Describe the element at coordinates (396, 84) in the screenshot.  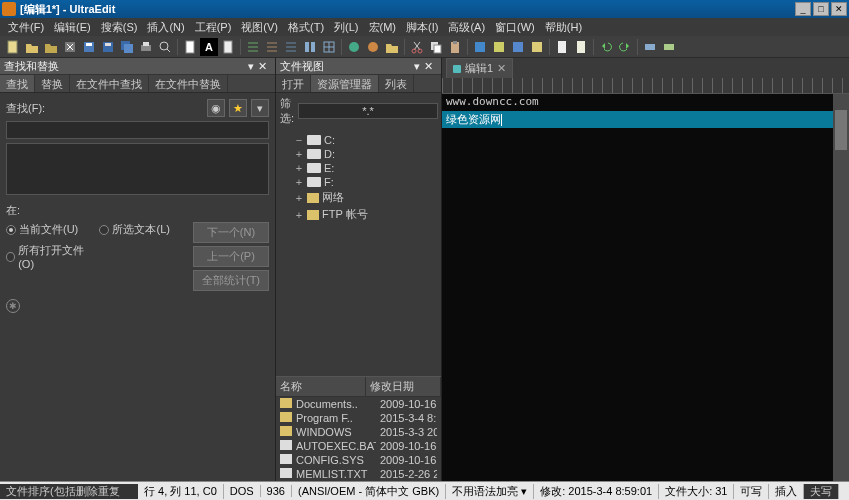
I see `file-tab: 列表` at that location.